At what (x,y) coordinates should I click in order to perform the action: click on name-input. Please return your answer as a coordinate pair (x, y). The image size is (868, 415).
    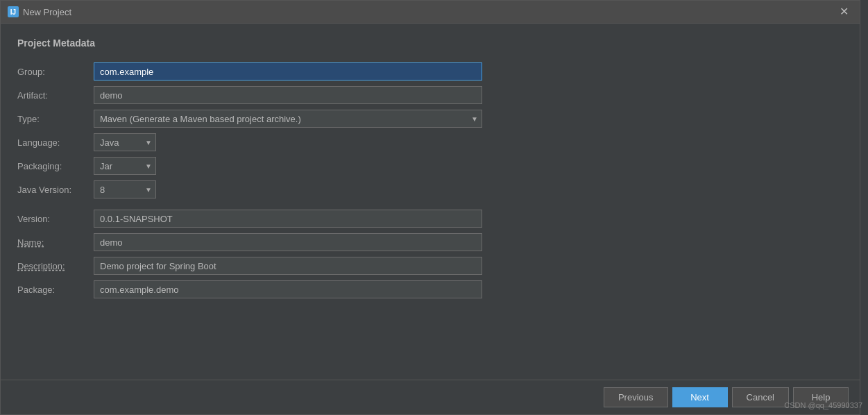
    Looking at the image, I should click on (288, 242).